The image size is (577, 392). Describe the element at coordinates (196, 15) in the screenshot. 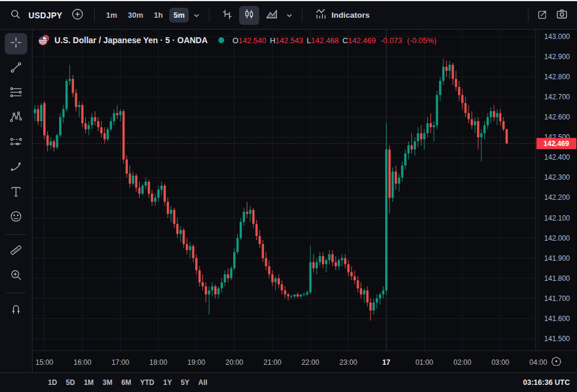

I see `interval-dropdown-chevron-icon` at that location.